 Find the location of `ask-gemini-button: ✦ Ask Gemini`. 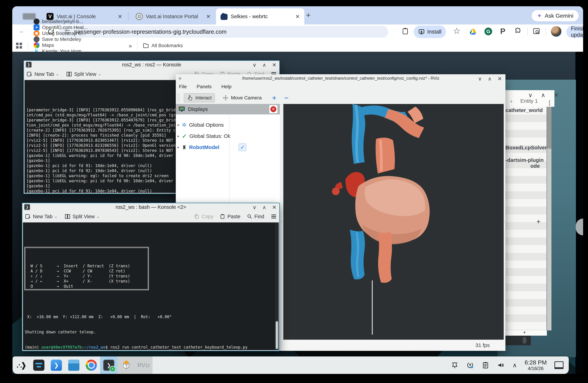

ask-gemini-button: ✦ Ask Gemini is located at coordinates (555, 16).